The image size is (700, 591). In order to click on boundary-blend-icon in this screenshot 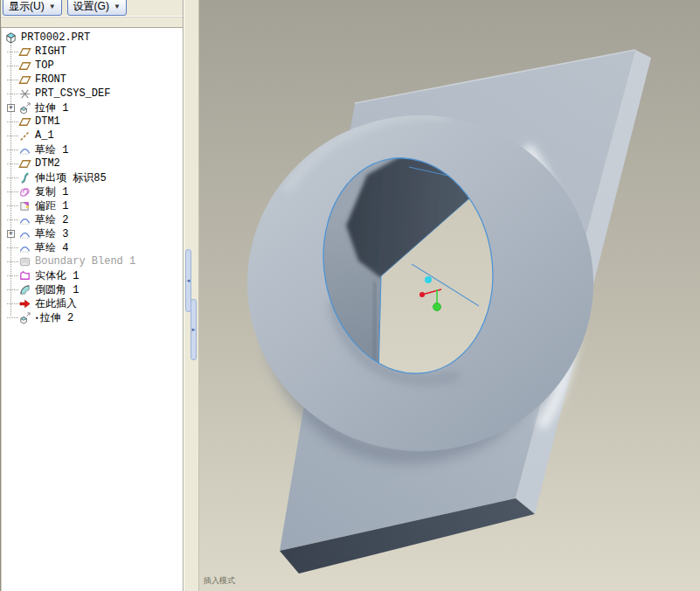, I will do `click(24, 262)`.